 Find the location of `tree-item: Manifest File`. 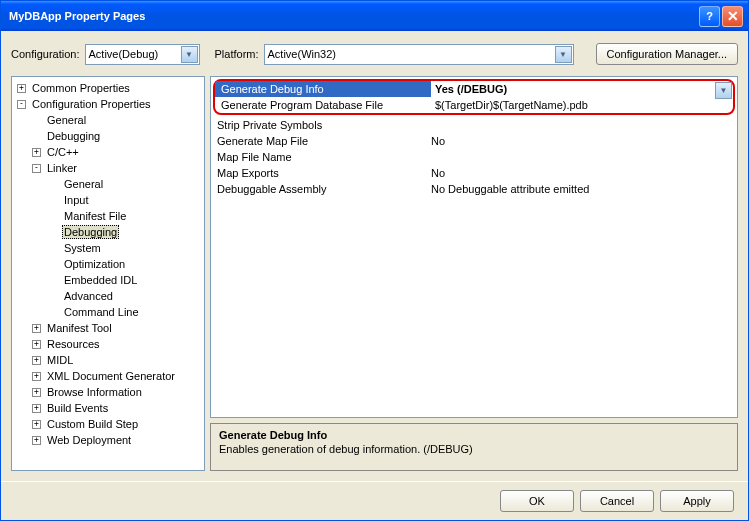

tree-item: Manifest File is located at coordinates (108, 216).